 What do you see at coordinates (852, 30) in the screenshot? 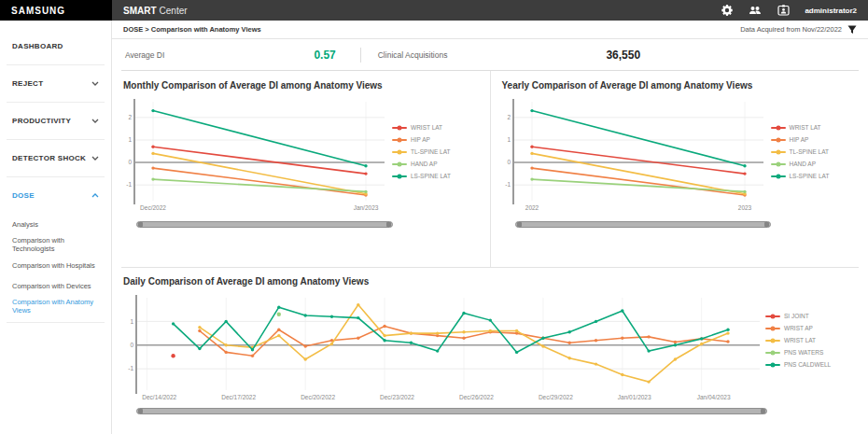
I see `funnel-icon` at bounding box center [852, 30].